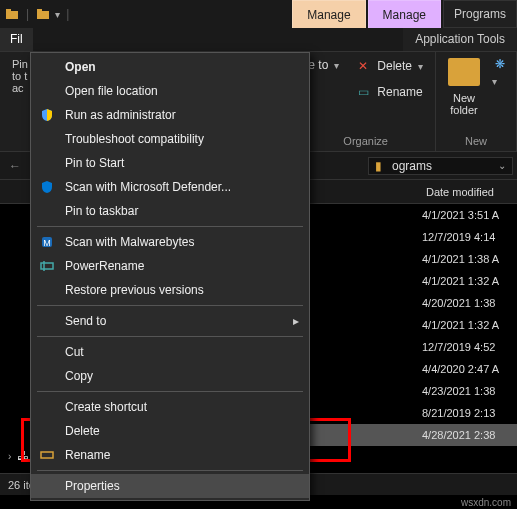  I want to click on new-folder-button: New folder, so click(464, 87).